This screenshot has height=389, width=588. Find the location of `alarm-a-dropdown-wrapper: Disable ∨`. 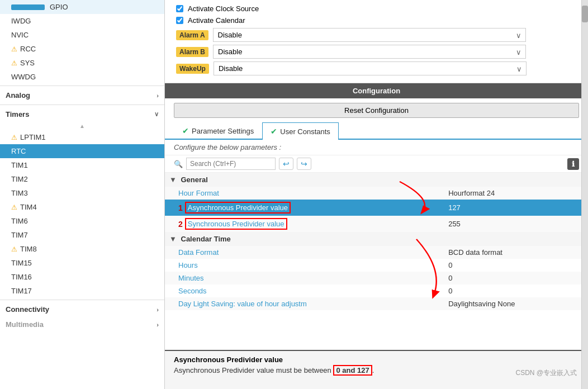

alarm-a-dropdown-wrapper: Disable ∨ is located at coordinates (369, 35).